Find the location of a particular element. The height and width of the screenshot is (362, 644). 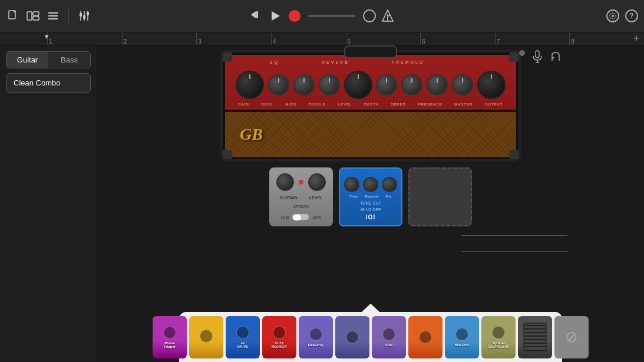

play-button is located at coordinates (275, 16).